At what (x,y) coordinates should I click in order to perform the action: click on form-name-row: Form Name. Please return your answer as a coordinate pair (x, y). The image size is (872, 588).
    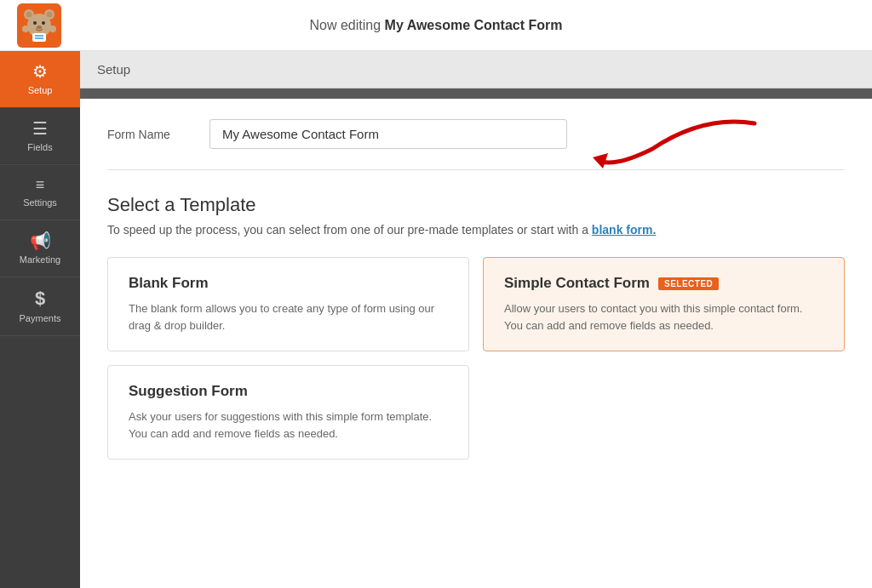
    Looking at the image, I should click on (476, 145).